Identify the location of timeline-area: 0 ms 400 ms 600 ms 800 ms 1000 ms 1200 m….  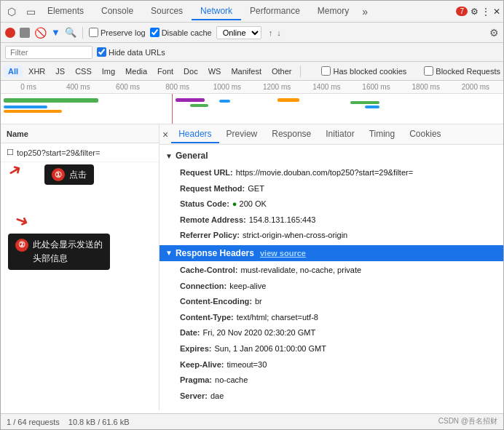
(252, 103).